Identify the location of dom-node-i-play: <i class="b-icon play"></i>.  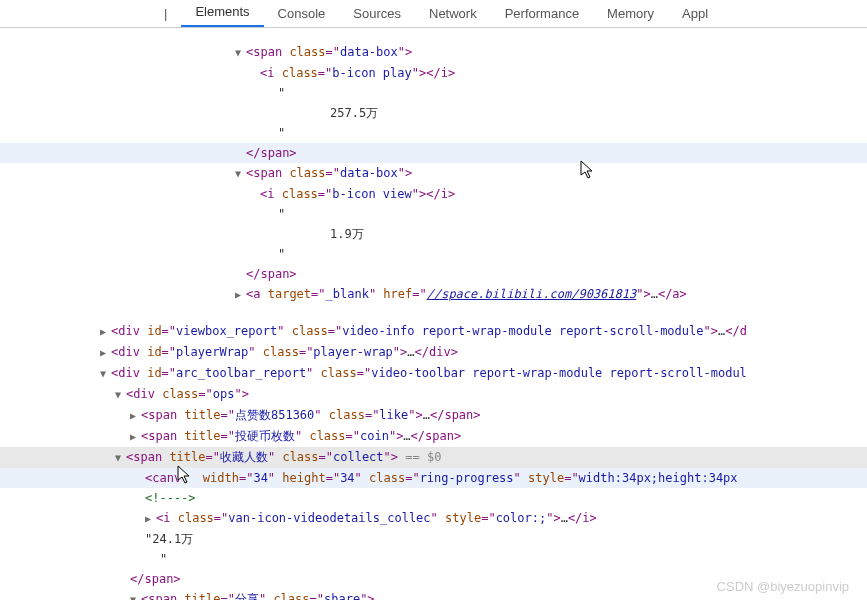
(564, 73).